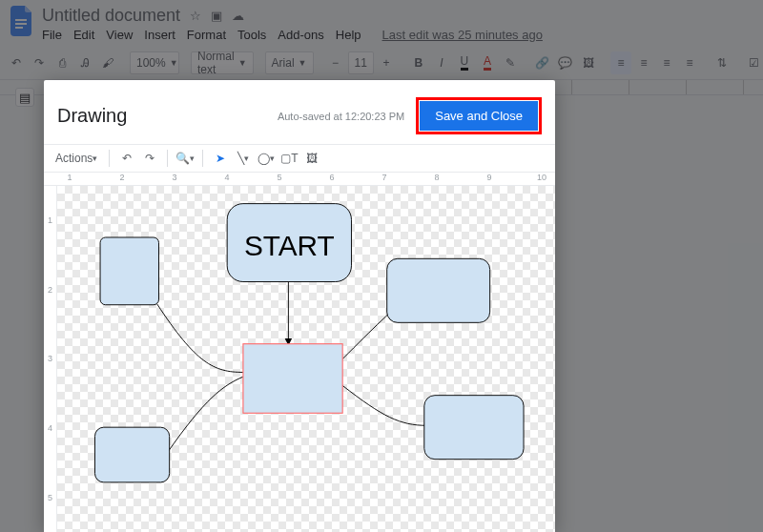  What do you see at coordinates (289, 158) in the screenshot?
I see `text-box-tool-icon: ▢T` at bounding box center [289, 158].